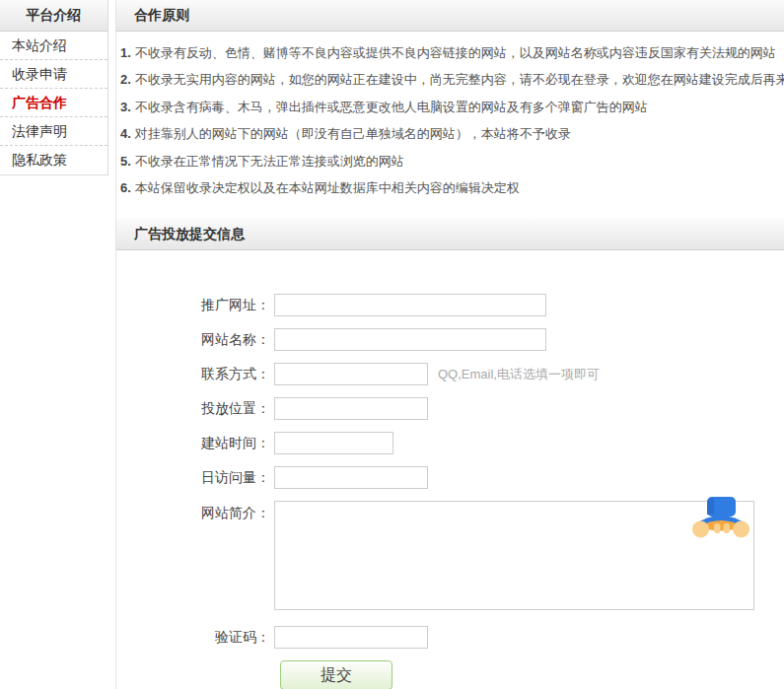 This screenshot has height=689, width=784. I want to click on rule-item: 3.不收录含有病毒、木马，弹出插件或恶意更改他人电脑设置的网站及有多个弹窗广告的…, so click(452, 106).